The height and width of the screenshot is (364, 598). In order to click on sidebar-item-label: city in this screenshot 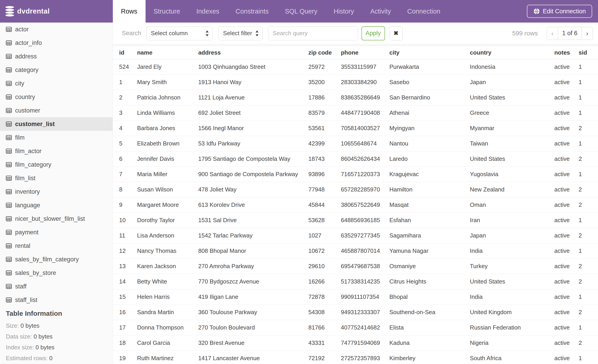, I will do `click(20, 83)`.